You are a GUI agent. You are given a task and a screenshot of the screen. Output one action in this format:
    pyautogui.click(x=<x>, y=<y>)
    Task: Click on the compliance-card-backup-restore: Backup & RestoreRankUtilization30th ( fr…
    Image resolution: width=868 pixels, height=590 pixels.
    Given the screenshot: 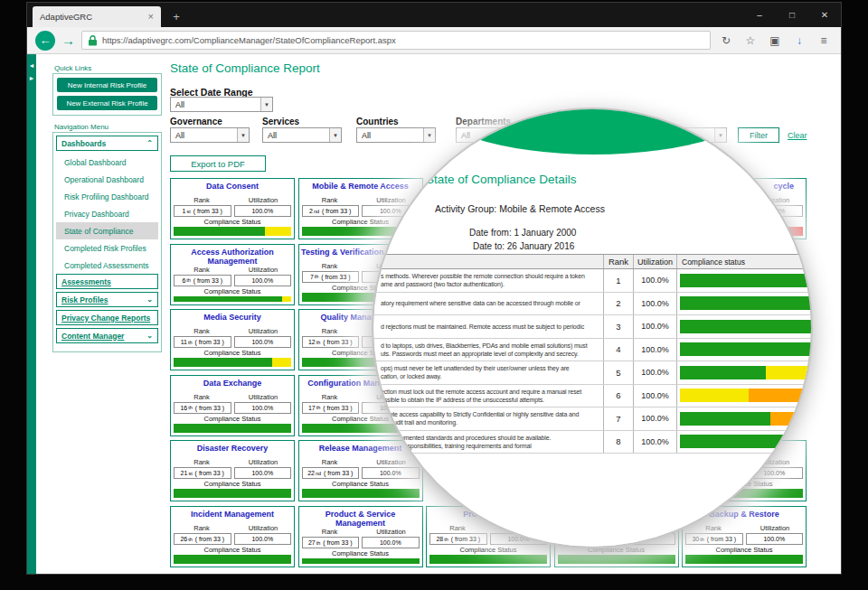 What is the action you would take?
    pyautogui.click(x=744, y=537)
    